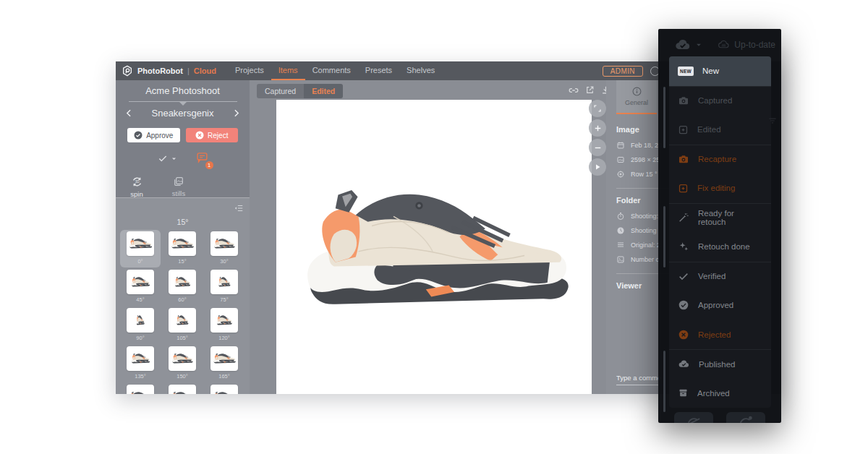  Describe the element at coordinates (720, 305) in the screenshot. I see `status-menu-item-approved: Approved` at that location.